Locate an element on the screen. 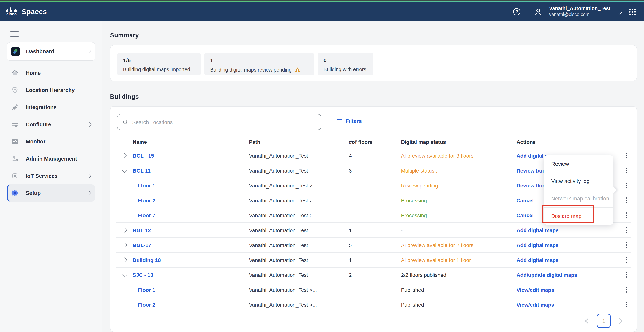 The image size is (644, 332). sidebar-item-label: IoT Services is located at coordinates (57, 176).